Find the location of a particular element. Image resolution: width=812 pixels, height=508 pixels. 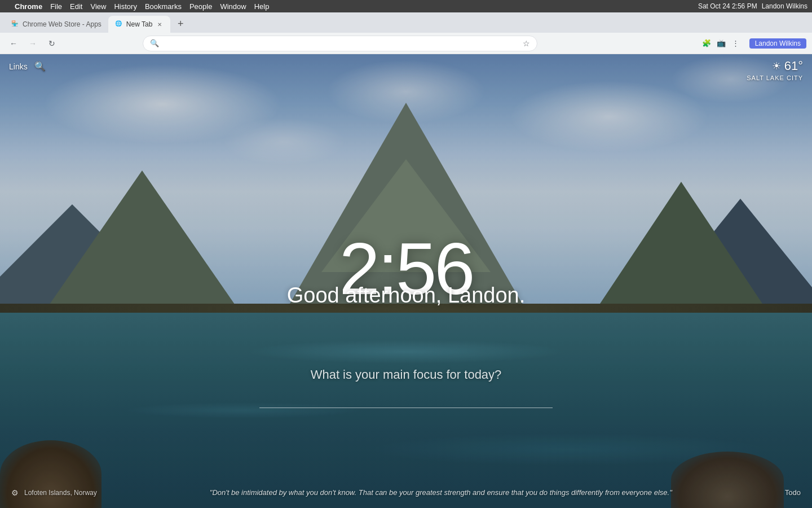

greeting-text: Good afternoon, Landon. is located at coordinates (406, 296).